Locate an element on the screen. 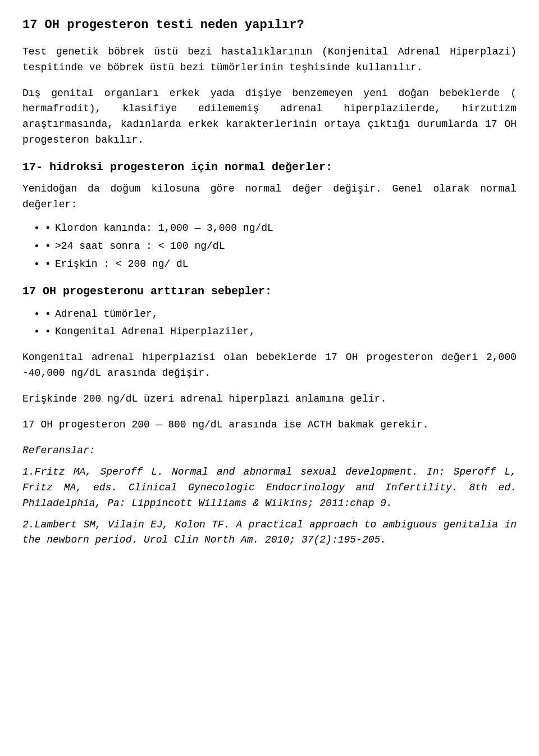 The width and height of the screenshot is (539, 756). normal-values-list: Klordon kanında: 1,000 — 3,000 ng/dL >24… is located at coordinates (281, 247).